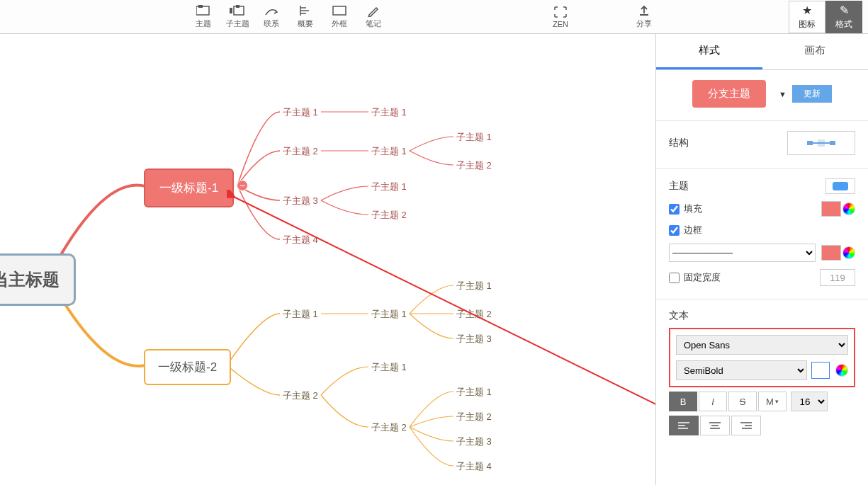  I want to click on note-button: 笔记, so click(373, 17).